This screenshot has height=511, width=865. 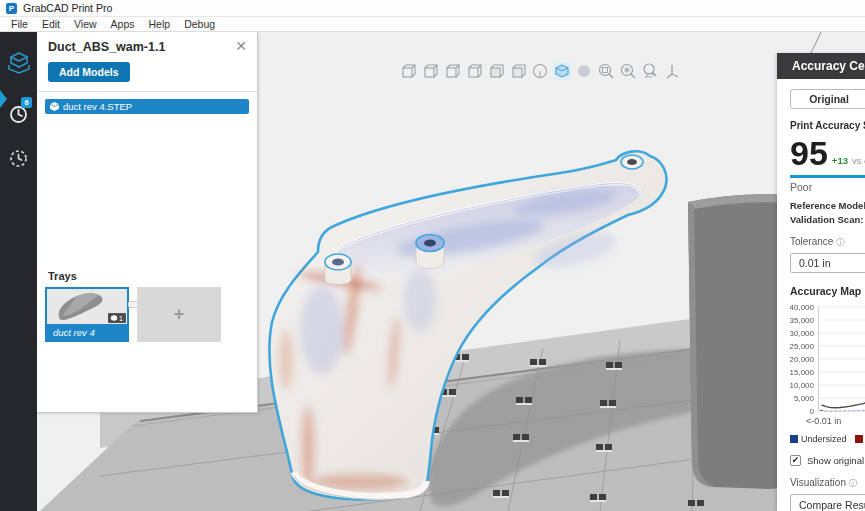 I want to click on y-tick-label: 35,000, so click(x=802, y=320).